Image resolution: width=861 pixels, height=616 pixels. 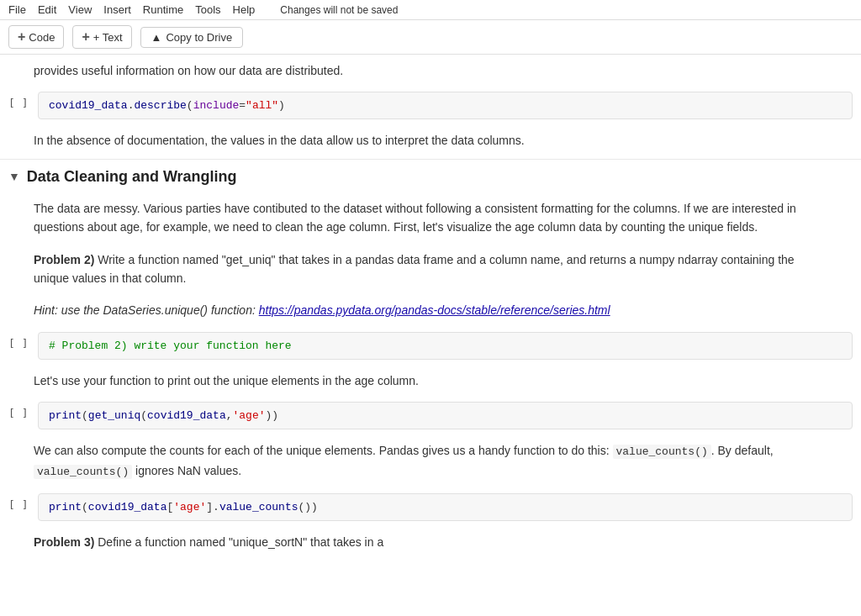 I want to click on copy-to-drive-label: Copy to Drive, so click(x=198, y=37).